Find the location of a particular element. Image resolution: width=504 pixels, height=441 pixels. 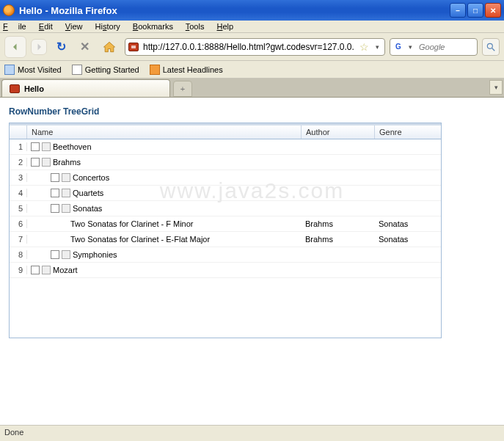

cell-author: Brahms is located at coordinates (338, 224).